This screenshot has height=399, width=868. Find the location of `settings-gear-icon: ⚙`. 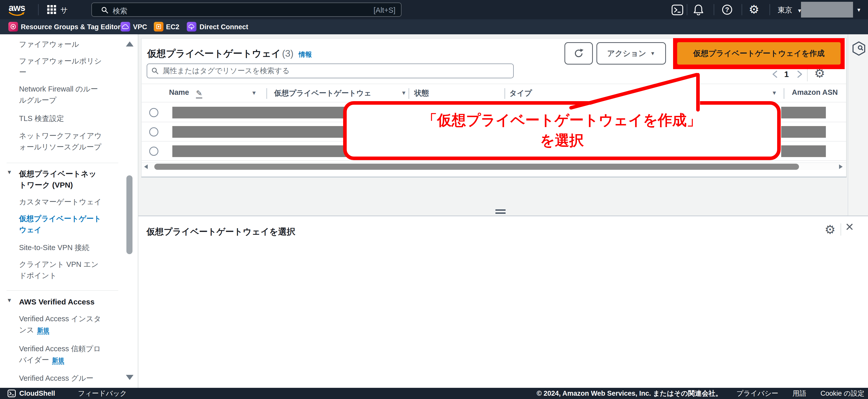

settings-gear-icon: ⚙ is located at coordinates (754, 9).